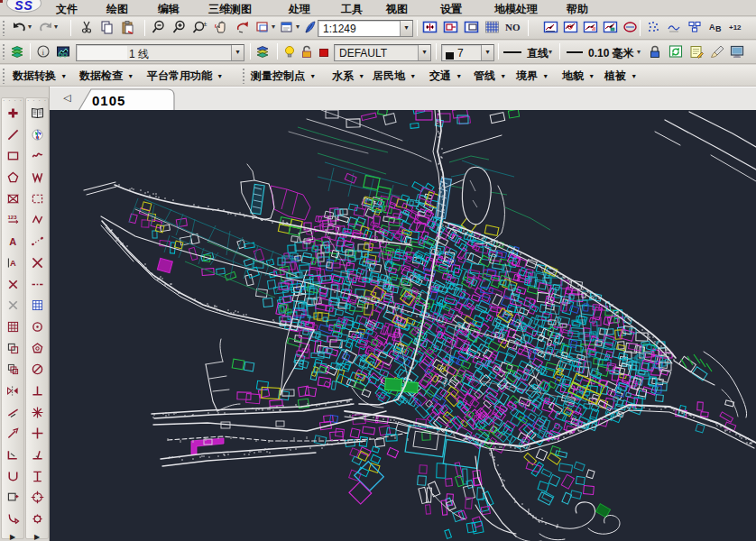 Image resolution: width=756 pixels, height=541 pixels. Describe the element at coordinates (718, 29) in the screenshot. I see `svg-text: B` at that location.